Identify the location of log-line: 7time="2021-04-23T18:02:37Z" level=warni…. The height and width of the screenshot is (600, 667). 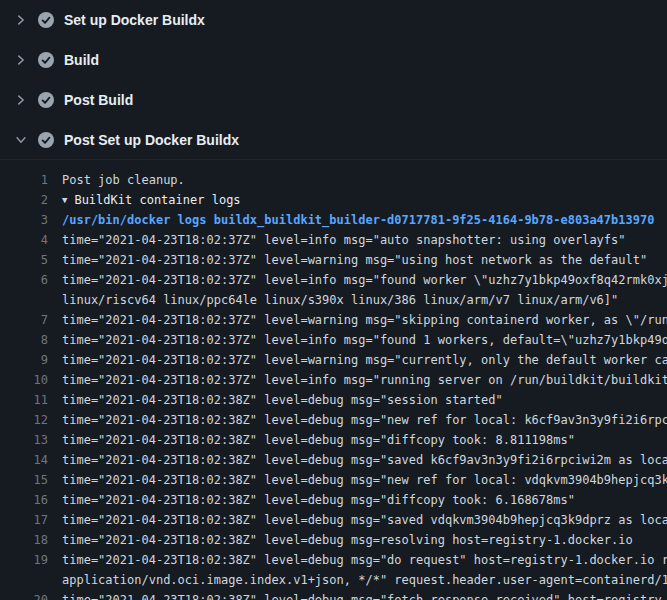
(334, 320).